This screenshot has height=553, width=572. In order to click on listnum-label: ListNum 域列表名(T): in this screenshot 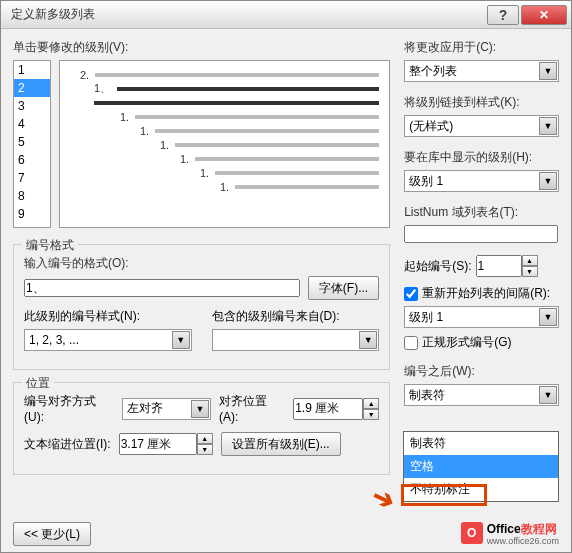, I will do `click(482, 212)`.